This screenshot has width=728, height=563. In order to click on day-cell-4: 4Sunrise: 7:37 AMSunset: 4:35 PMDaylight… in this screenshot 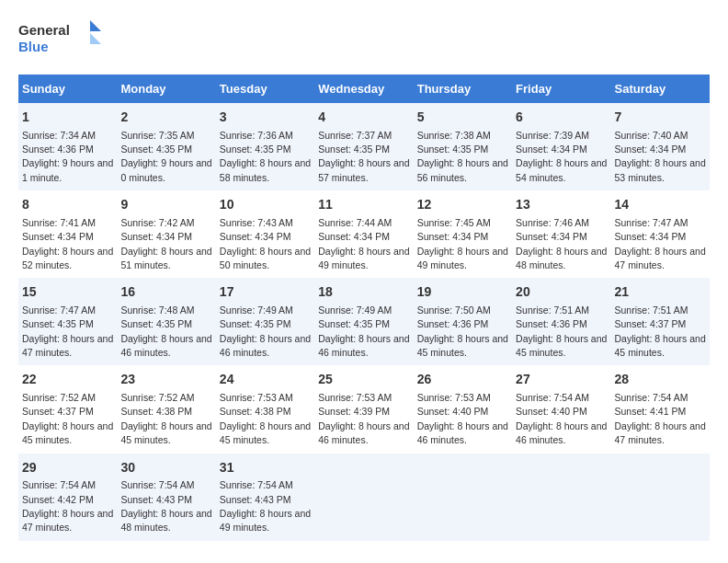, I will do `click(364, 147)`.